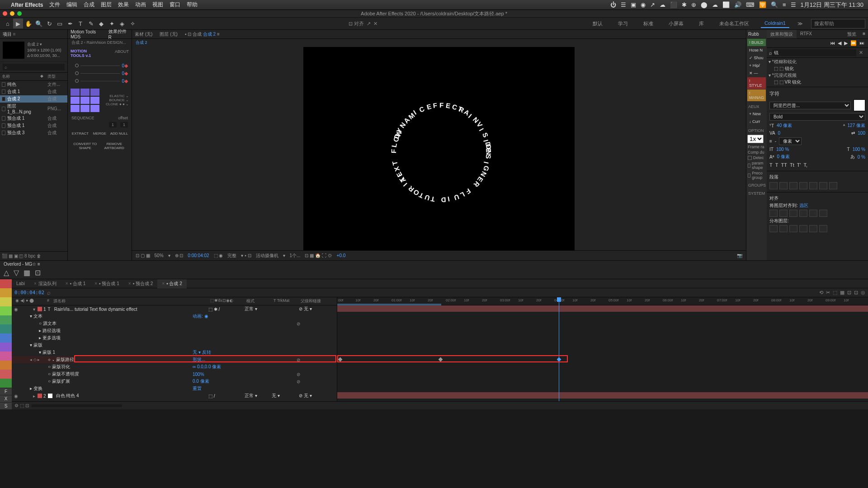 This screenshot has width=868, height=488. What do you see at coordinates (854, 43) in the screenshot?
I see `prev-fwd: ⏩` at bounding box center [854, 43].